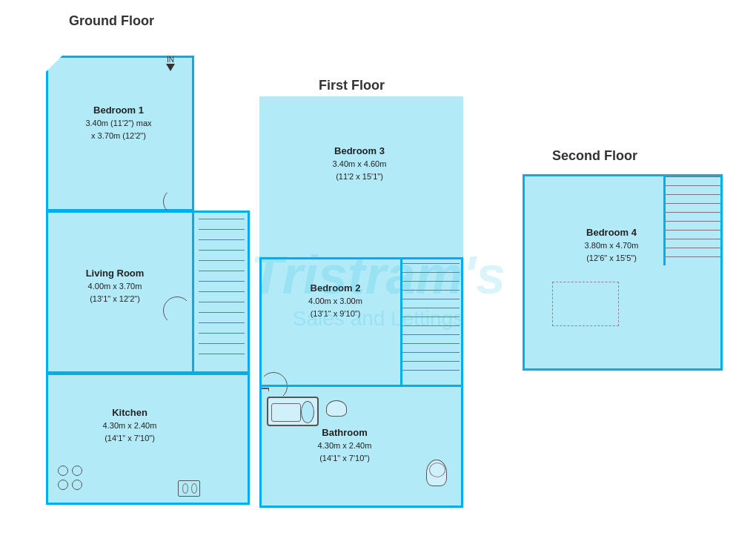 This screenshot has height=550, width=756. Describe the element at coordinates (189, 488) in the screenshot. I see `kitchen-sink` at that location.